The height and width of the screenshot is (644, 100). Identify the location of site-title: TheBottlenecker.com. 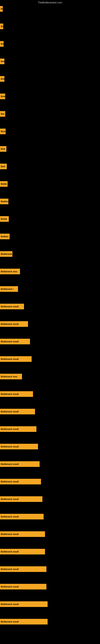
(50, 2).